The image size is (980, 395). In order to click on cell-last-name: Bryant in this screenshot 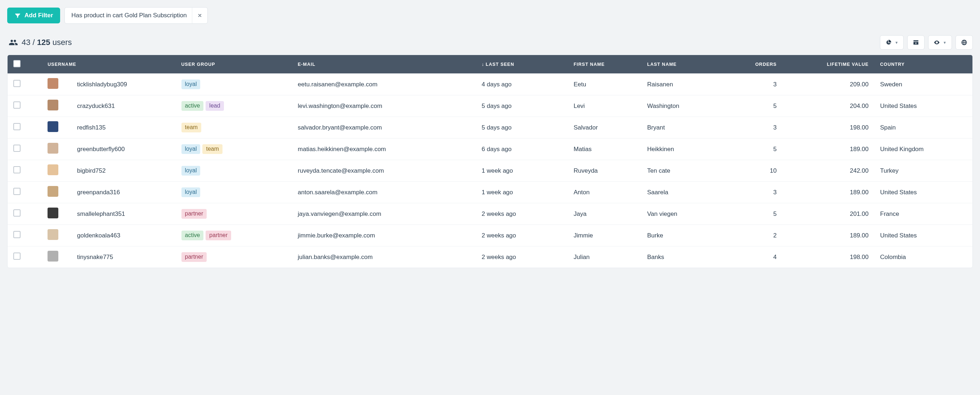, I will do `click(681, 128)`.